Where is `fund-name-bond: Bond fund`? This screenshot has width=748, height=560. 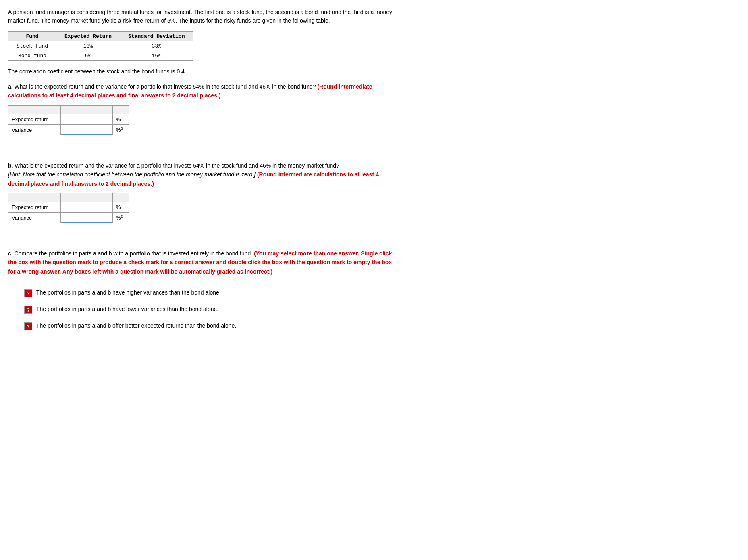
fund-name-bond: Bond fund is located at coordinates (32, 56).